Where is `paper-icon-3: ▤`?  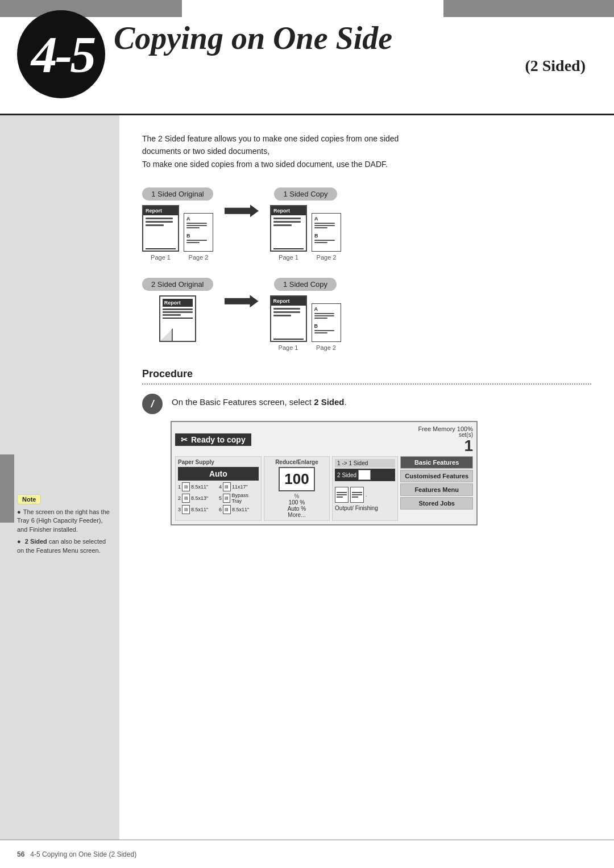 paper-icon-3: ▤ is located at coordinates (186, 510).